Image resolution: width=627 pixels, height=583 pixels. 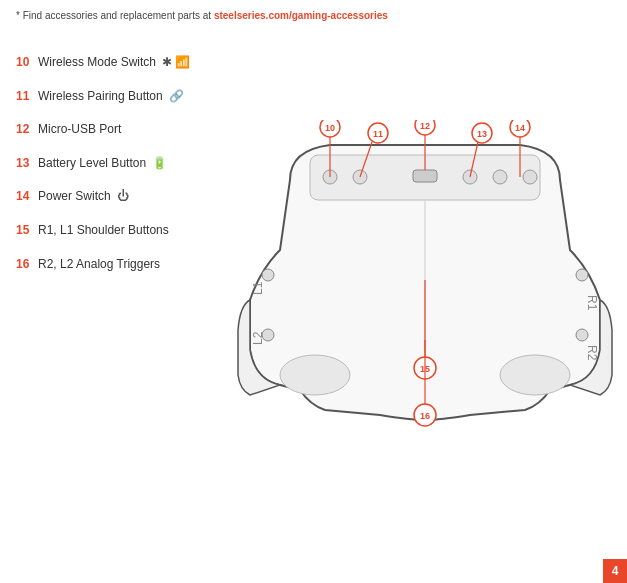 What do you see at coordinates (103, 231) in the screenshot?
I see `list-item: 15 R1, L1 Shoulder Buttons` at bounding box center [103, 231].